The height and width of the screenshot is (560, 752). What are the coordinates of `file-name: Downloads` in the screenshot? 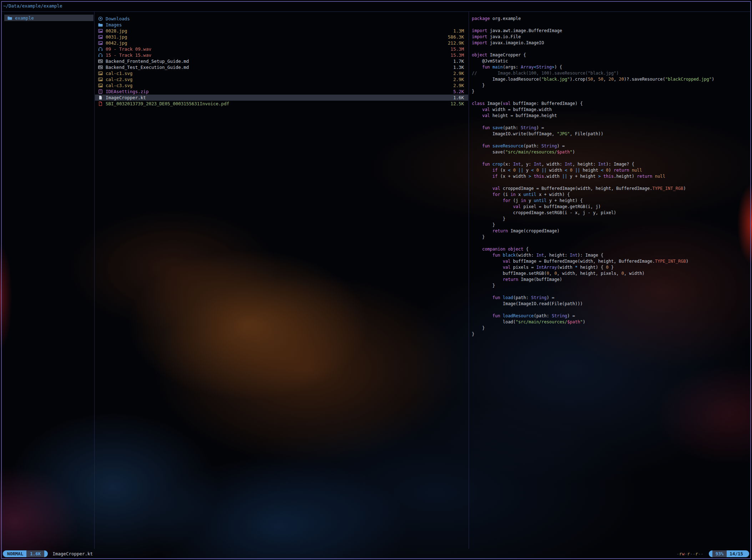 It's located at (285, 19).